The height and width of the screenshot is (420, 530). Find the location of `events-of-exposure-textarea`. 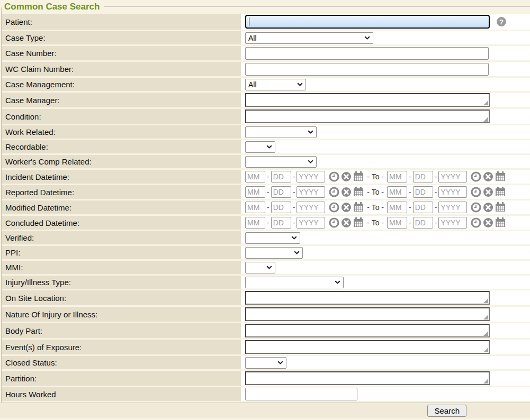

events-of-exposure-textarea is located at coordinates (367, 347).